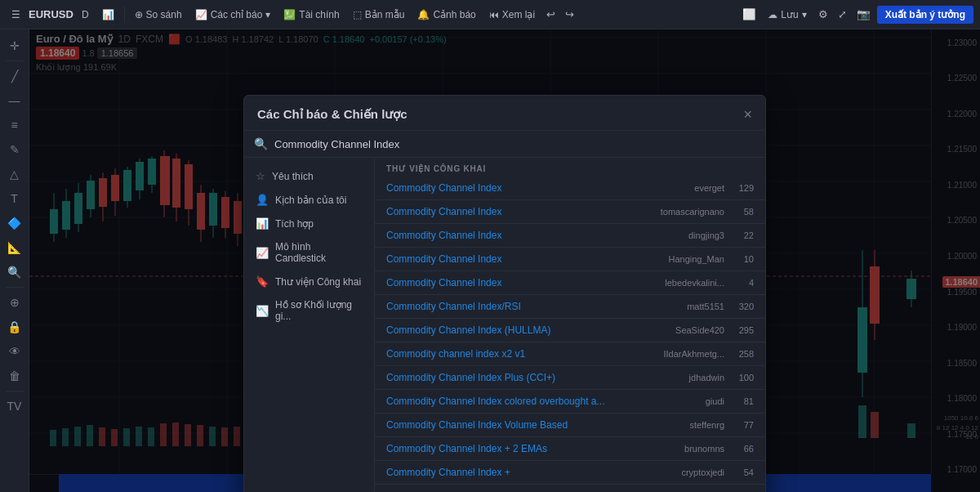 This screenshot has width=980, height=492. Describe the element at coordinates (742, 330) in the screenshot. I see `result-count-6: 295` at that location.